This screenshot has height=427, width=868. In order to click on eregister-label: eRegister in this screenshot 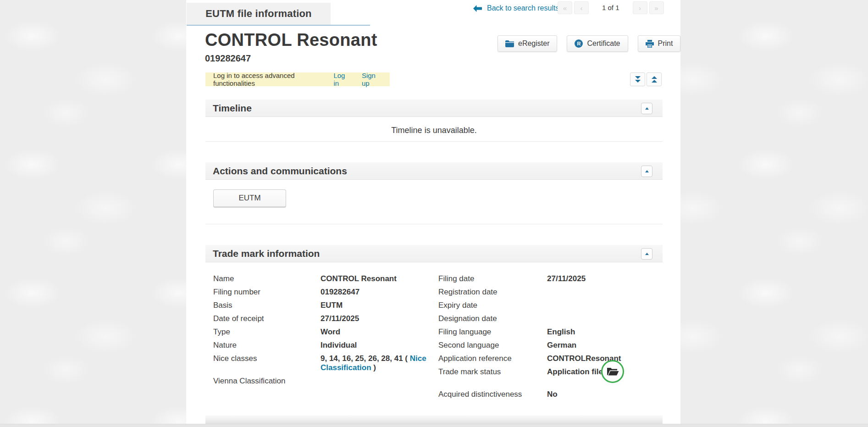, I will do `click(534, 44)`.